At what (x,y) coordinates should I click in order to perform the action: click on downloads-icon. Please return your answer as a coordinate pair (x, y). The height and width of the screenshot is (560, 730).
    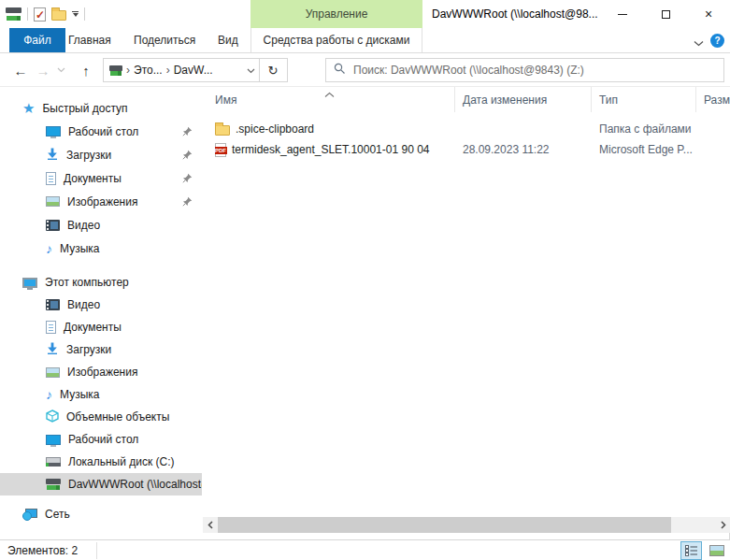
    Looking at the image, I should click on (52, 350).